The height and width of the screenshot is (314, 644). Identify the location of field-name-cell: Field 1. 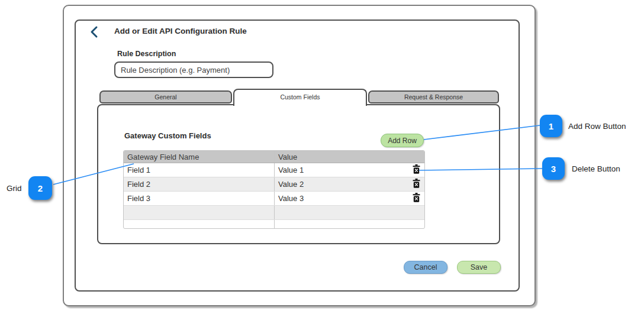
(199, 170).